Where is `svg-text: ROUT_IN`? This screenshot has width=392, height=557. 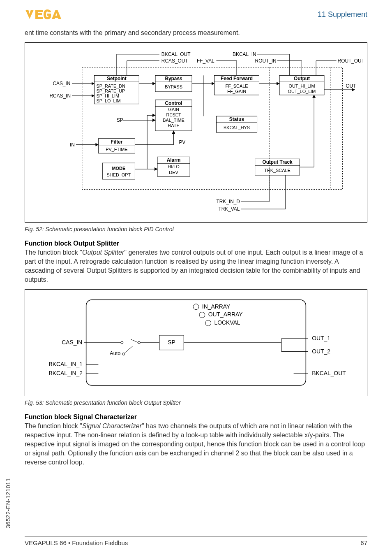
svg-text: ROUT_IN is located at coordinates (266, 61).